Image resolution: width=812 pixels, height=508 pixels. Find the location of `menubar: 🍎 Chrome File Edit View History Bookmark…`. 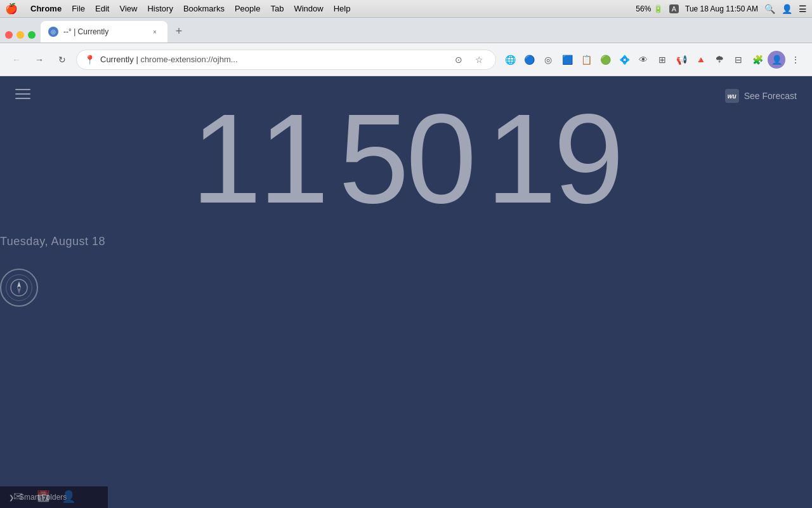

menubar: 🍎 Chrome File Edit View History Bookmark… is located at coordinates (406, 9).